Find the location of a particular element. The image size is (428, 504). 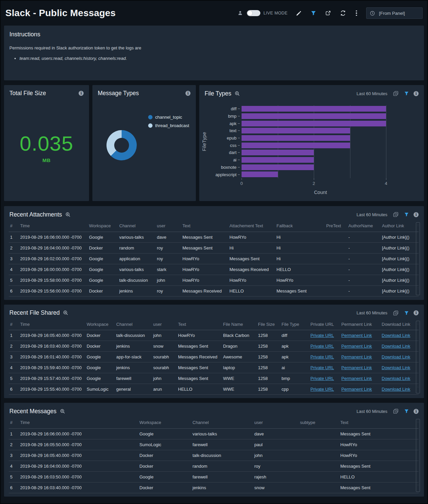

table-cell: roy is located at coordinates (276, 466).